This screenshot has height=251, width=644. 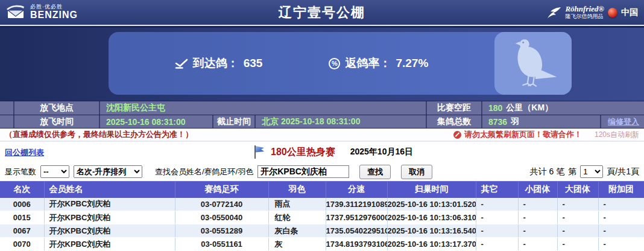 I want to click on page-select: 1, so click(x=592, y=171).